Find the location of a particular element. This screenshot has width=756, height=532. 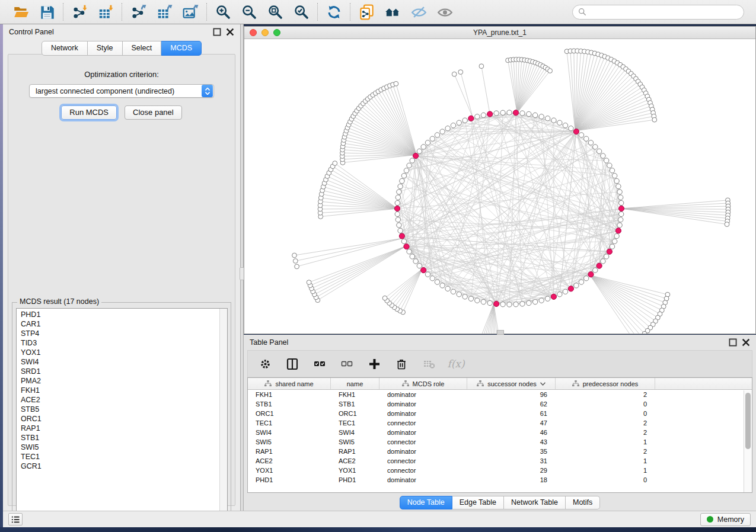

table-type-tabs: Node TableEdge TableNetwork TableMotifs is located at coordinates (500, 502).